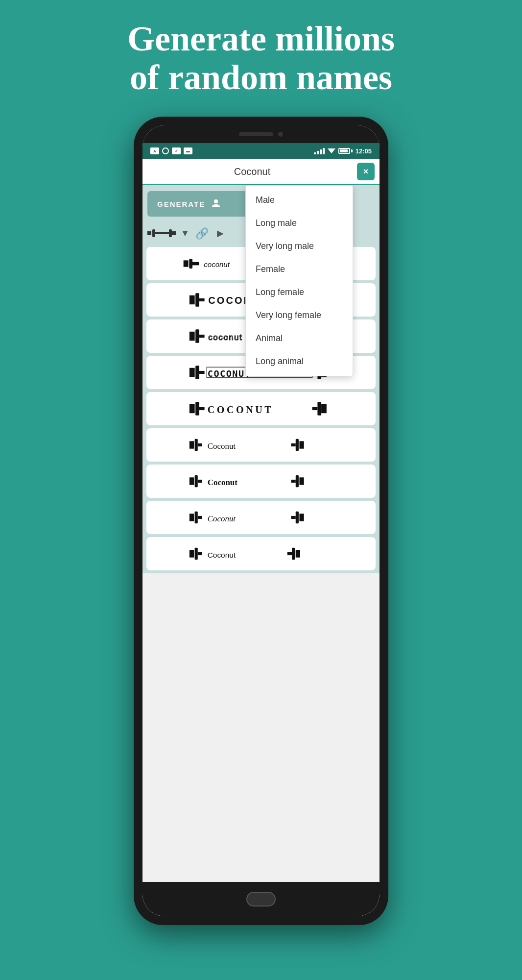 The image size is (522, 980). I want to click on arrow-right-icon: ▶, so click(220, 233).